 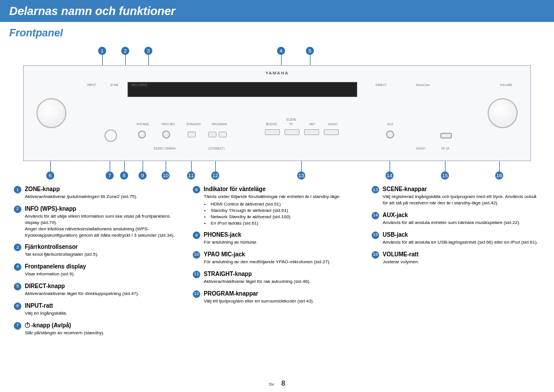 What do you see at coordinates (28, 326) in the screenshot?
I see `power-icon` at bounding box center [28, 326].